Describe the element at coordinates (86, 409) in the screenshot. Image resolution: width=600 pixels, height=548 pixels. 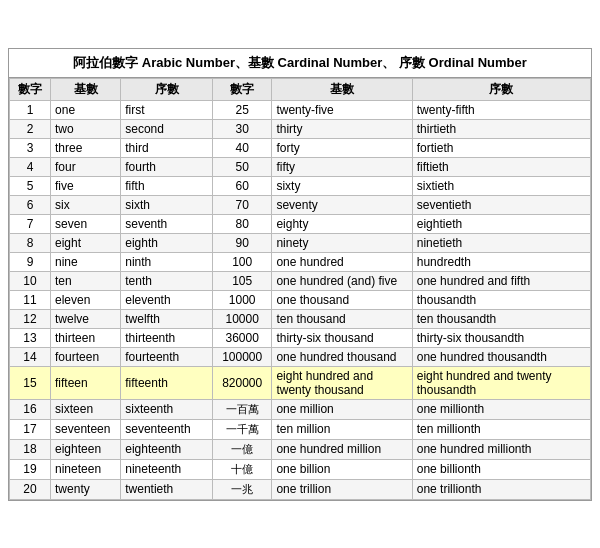
I see `left-cardinal: sixteen` at that location.